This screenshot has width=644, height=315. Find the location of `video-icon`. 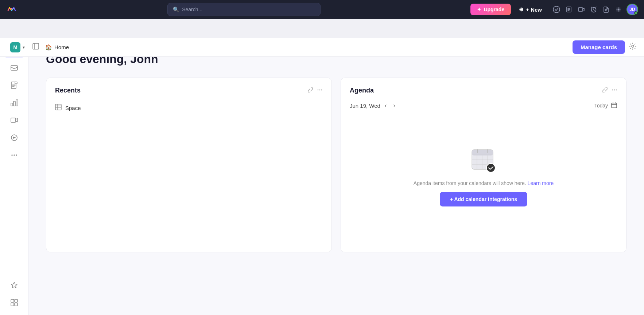

video-icon is located at coordinates (581, 9).